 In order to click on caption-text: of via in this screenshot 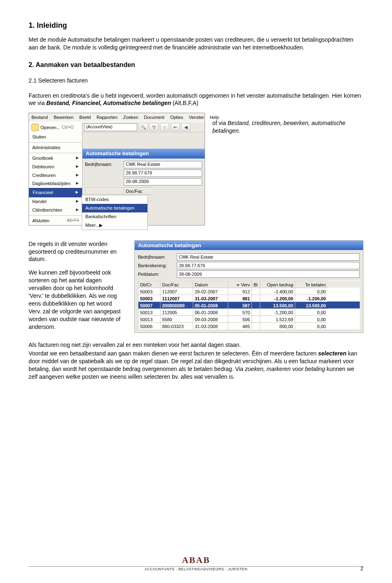, I will do `click(220, 123)`.